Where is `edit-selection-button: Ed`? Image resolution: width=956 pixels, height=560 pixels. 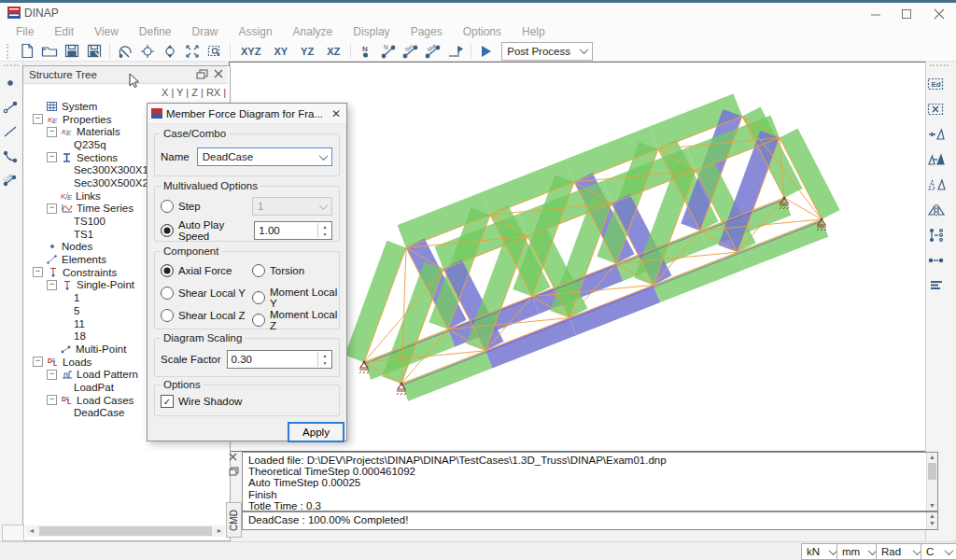
edit-selection-button: Ed is located at coordinates (936, 84).